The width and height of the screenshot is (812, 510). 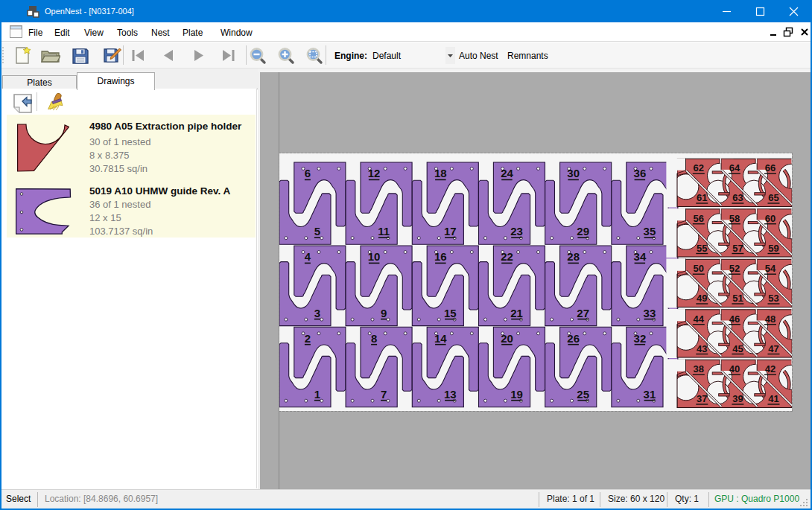 What do you see at coordinates (738, 399) in the screenshot?
I see `svg-text: 39` at bounding box center [738, 399].